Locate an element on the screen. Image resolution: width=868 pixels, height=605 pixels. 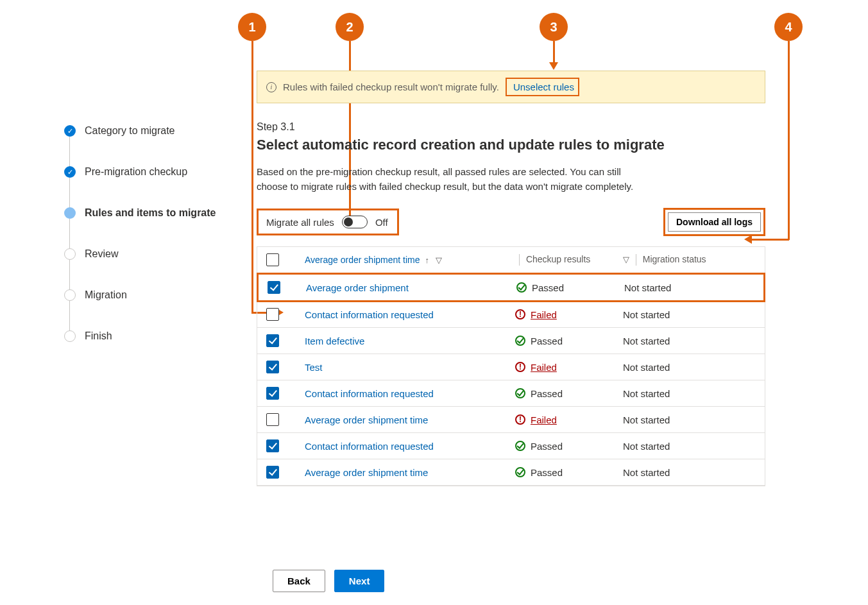
step-finish: Finish is located at coordinates (148, 336).